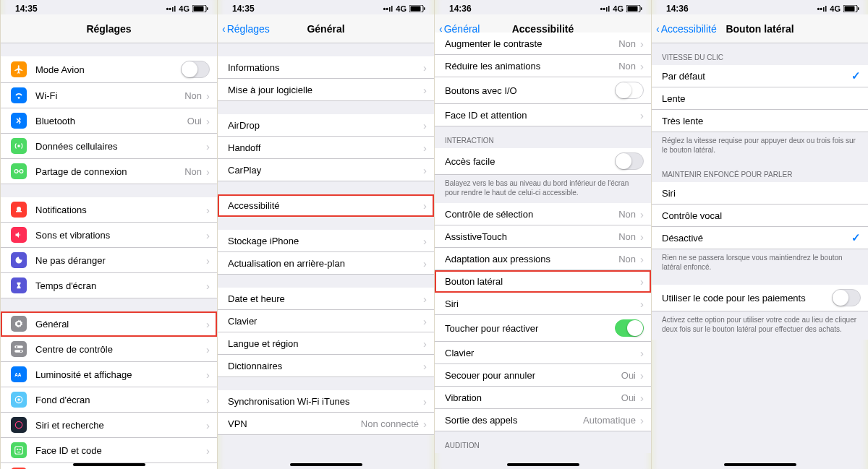  What do you see at coordinates (121, 260) in the screenshot?
I see `row-label: Ne pas déranger` at bounding box center [121, 260].